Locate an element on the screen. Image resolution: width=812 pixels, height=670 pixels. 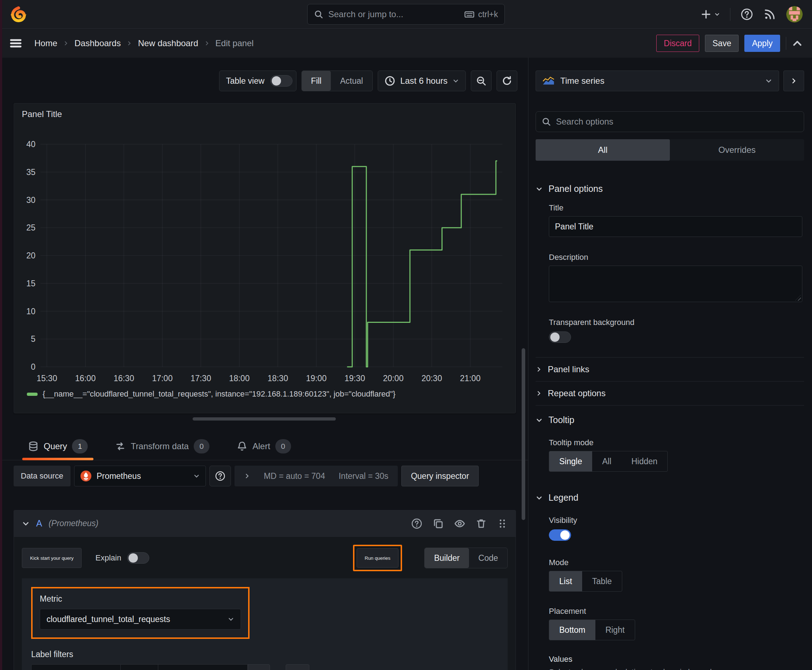
resize-grip-icon is located at coordinates (798, 298).